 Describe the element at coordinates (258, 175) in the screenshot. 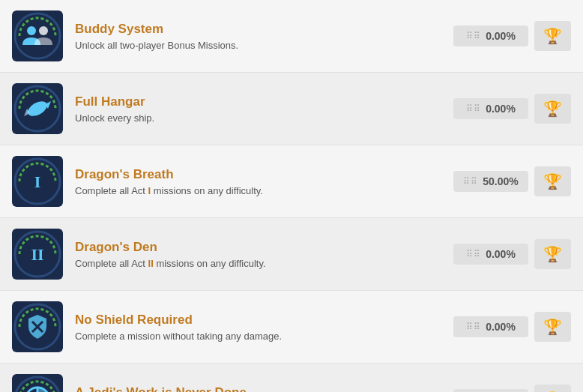

I see `achievement-title: Dragon's Breath` at that location.